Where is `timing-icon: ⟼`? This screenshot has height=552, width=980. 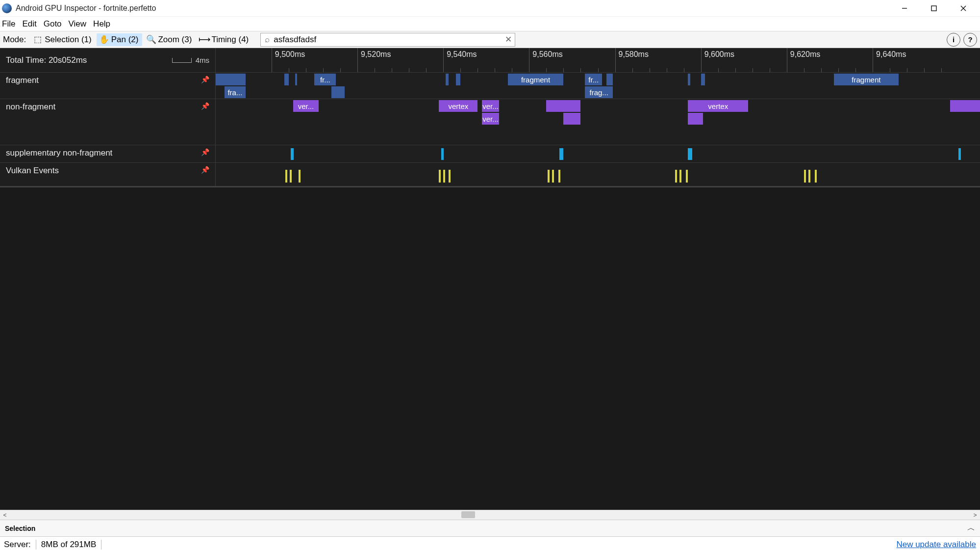 timing-icon: ⟼ is located at coordinates (204, 40).